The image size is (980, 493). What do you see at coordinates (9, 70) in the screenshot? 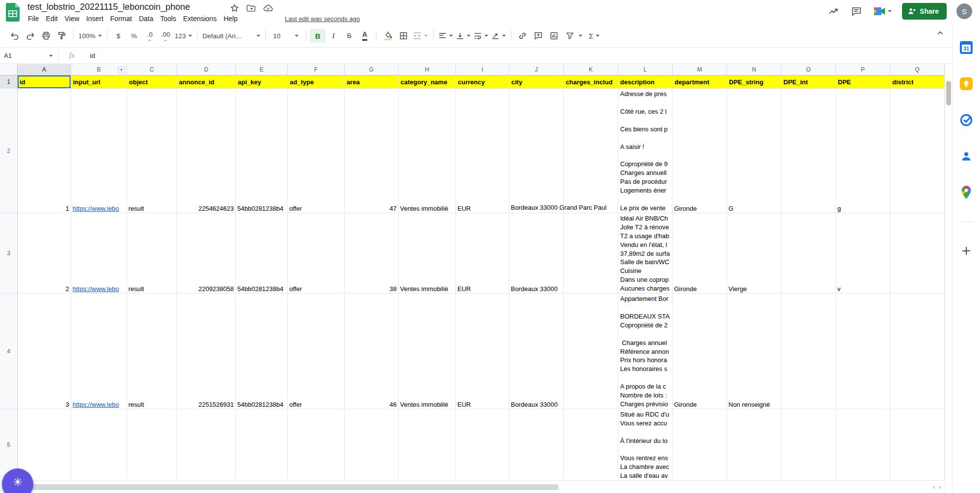
I see `select-all-corner` at bounding box center [9, 70].